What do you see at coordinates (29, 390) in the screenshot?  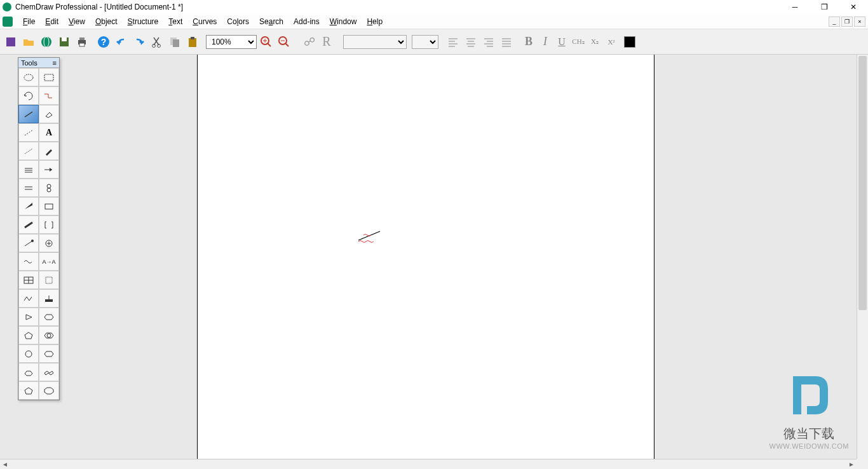 I see `cyclopentadiene-tool` at bounding box center [29, 390].